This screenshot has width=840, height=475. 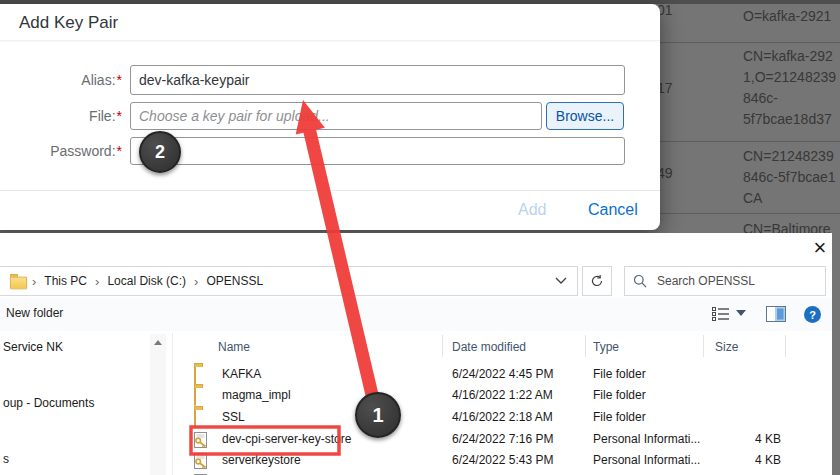 What do you see at coordinates (234, 347) in the screenshot?
I see `column-header-name: Name` at bounding box center [234, 347].